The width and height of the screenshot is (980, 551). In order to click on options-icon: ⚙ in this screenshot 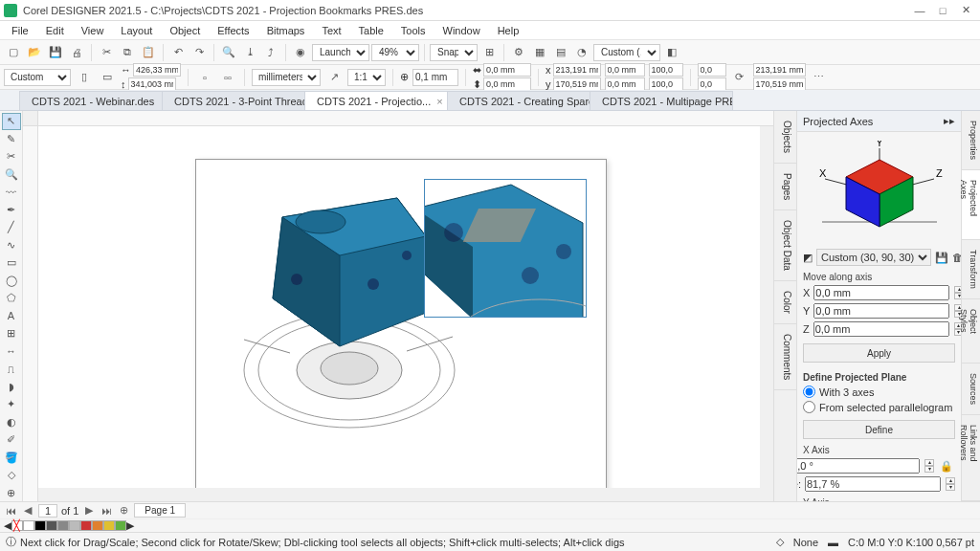, I will do `click(519, 53)`.